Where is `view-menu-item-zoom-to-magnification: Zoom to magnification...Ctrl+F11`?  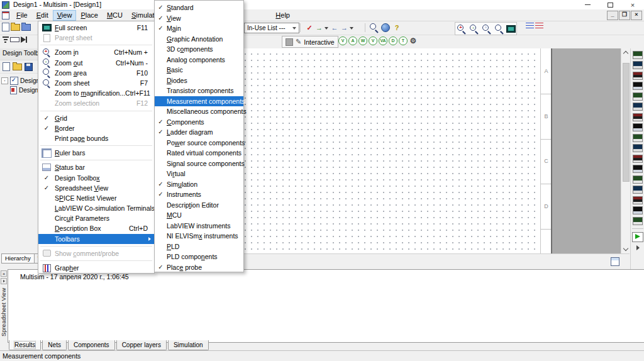
view-menu-item-zoom-to-magnification: Zoom to magnification...Ctrl+F11 is located at coordinates (96, 93).